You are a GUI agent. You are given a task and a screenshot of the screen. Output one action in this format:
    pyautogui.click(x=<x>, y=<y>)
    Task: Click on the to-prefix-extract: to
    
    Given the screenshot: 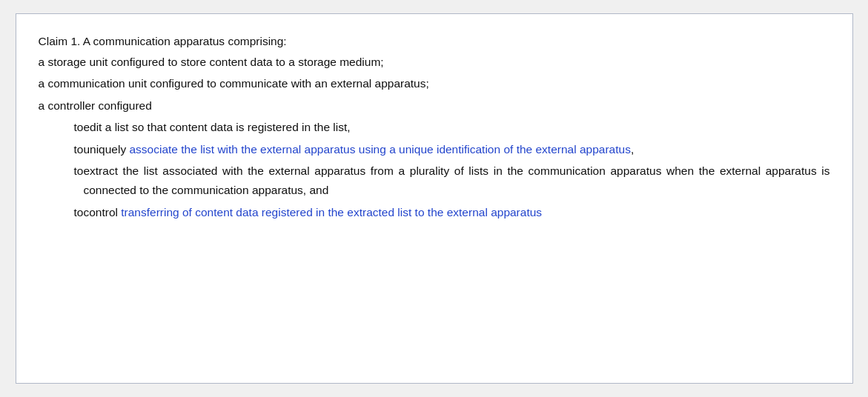 What is the action you would take?
    pyautogui.click(x=61, y=181)
    